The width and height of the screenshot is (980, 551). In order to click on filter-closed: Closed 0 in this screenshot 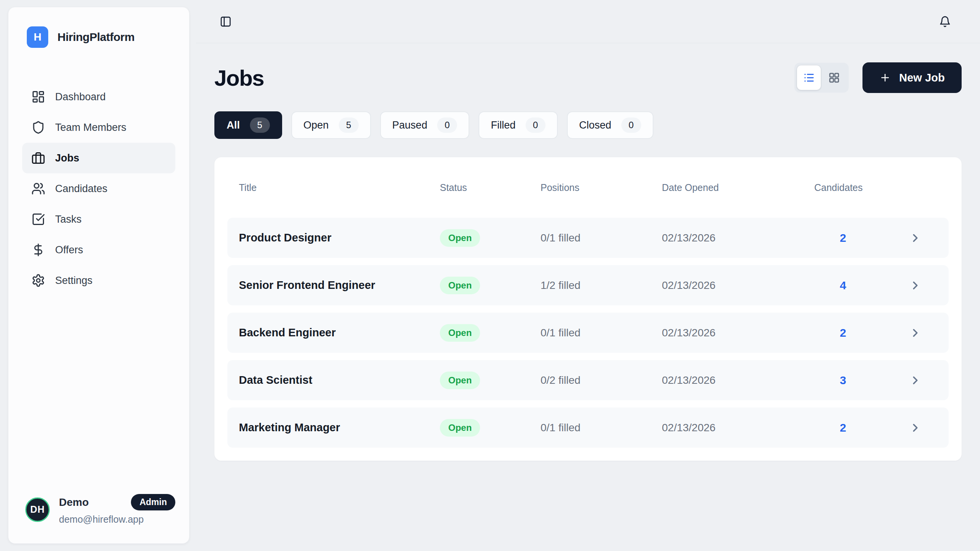, I will do `click(610, 125)`.